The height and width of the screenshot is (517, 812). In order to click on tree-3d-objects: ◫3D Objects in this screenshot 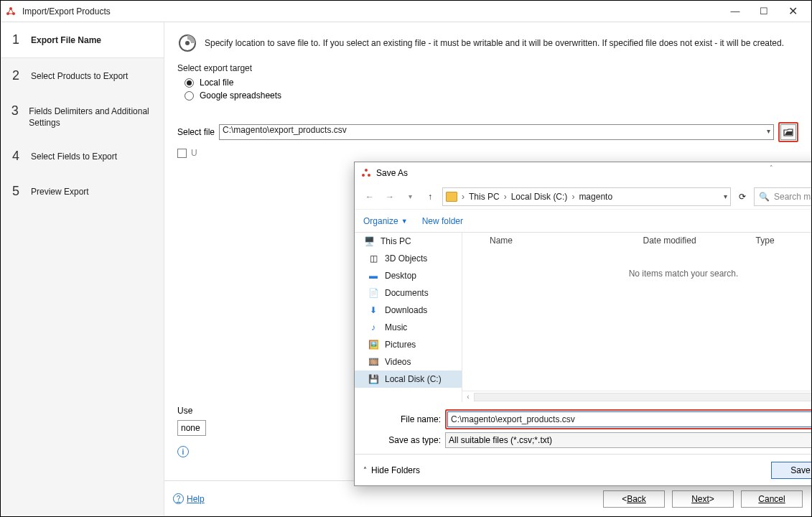, I will do `click(408, 258)`.